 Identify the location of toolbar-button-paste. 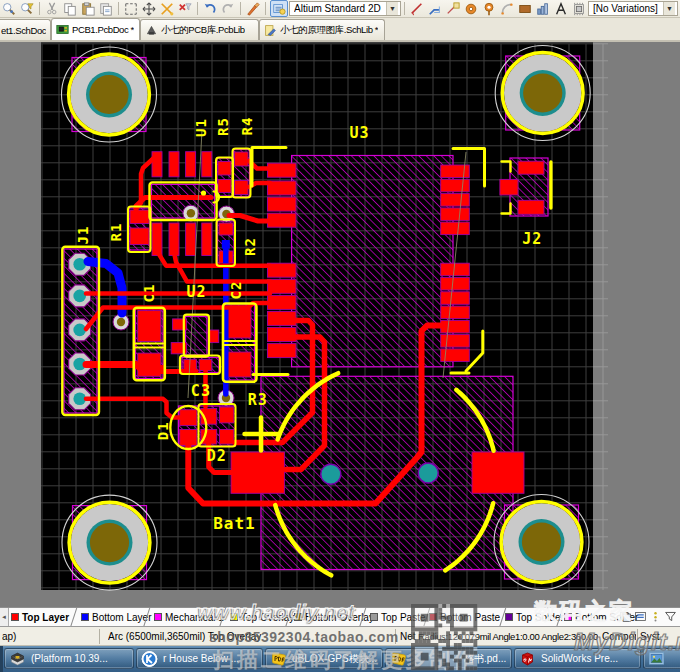
(88, 8).